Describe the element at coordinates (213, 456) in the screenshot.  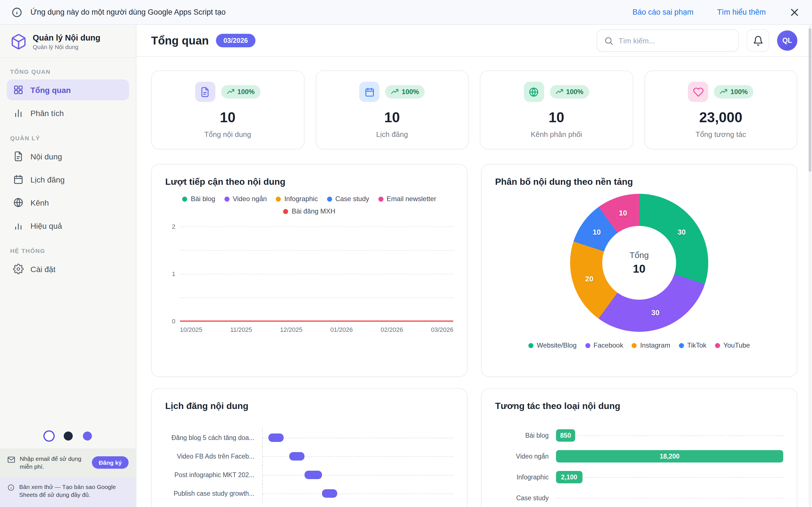
I see `gantt-task-label: Video FB Ads trên Faceb...` at that location.